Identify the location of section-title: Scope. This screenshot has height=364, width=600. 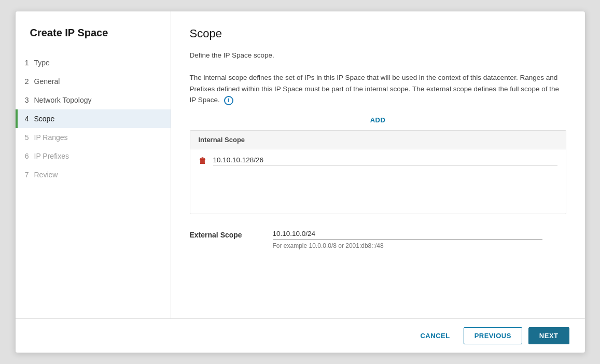
(378, 34).